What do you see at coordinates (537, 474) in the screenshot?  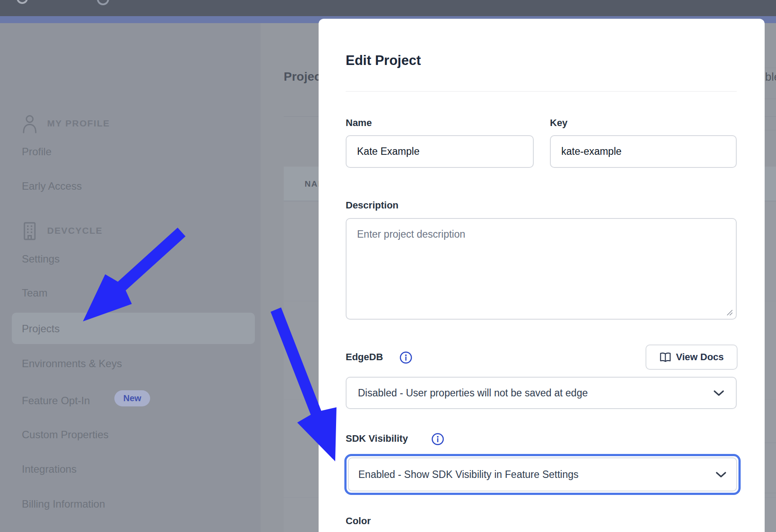 I see `sdk-visibility-select-value: Enabled - Show SDK Visibility in Feature…` at bounding box center [537, 474].